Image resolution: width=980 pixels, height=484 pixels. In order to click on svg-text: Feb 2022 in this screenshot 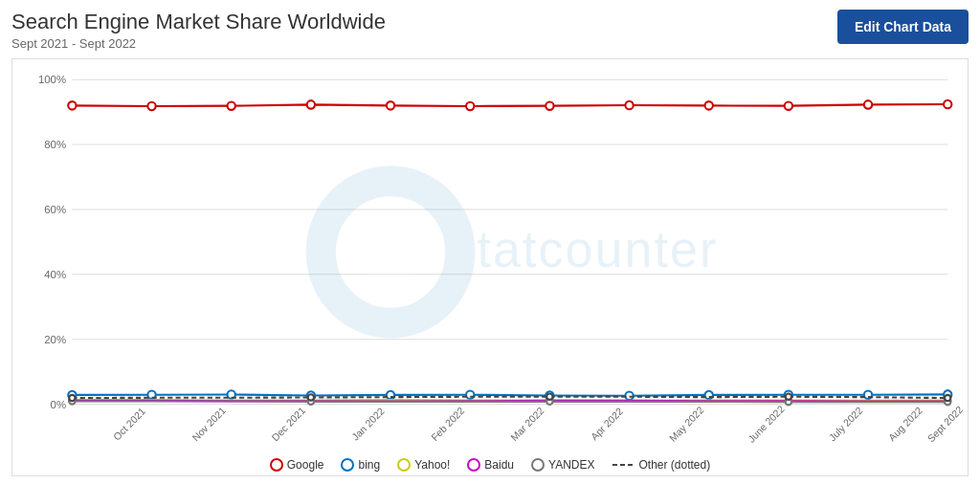, I will do `click(448, 424)`.